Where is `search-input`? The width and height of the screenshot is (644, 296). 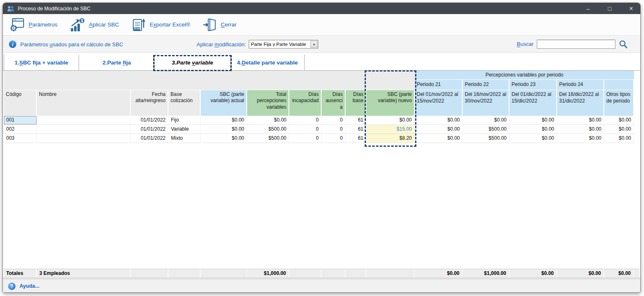 search-input is located at coordinates (576, 44).